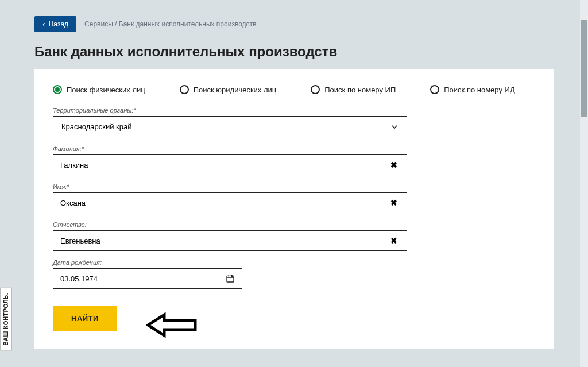  Describe the element at coordinates (472, 90) in the screenshot. I see `radio-id-number: Поиск по номеру ИД` at that location.